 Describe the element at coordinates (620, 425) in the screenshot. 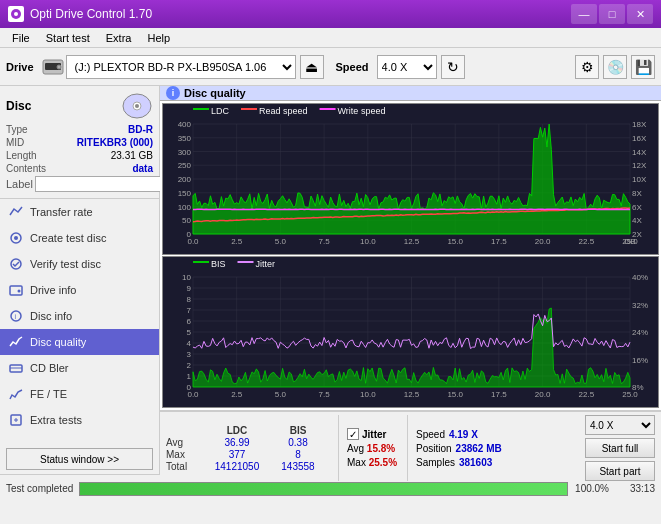

I see `speed-select-stats: 4.0 X` at that location.